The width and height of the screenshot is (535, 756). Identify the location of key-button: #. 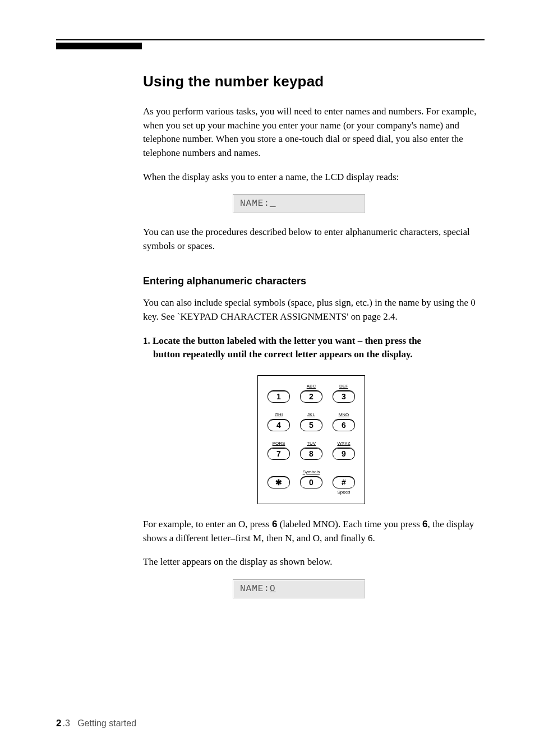
(344, 482).